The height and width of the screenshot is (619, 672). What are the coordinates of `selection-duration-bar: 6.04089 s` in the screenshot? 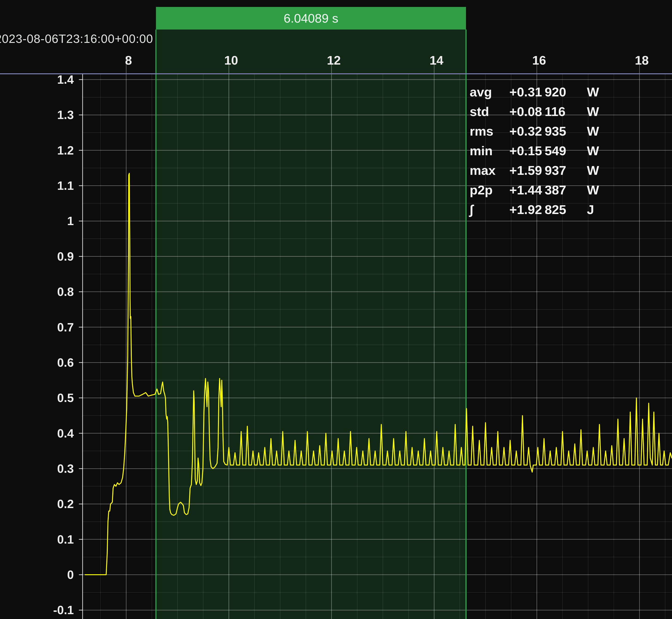 It's located at (311, 18).